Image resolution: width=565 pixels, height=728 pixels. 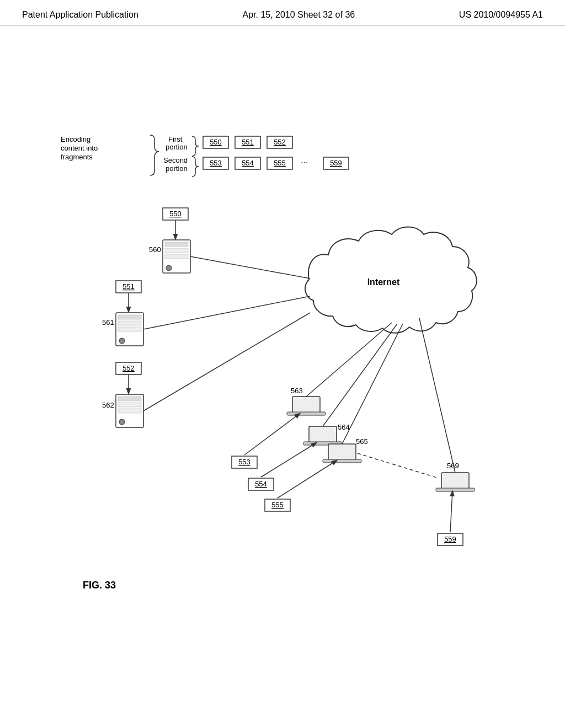 I want to click on label-552-top: 552, so click(x=280, y=142).